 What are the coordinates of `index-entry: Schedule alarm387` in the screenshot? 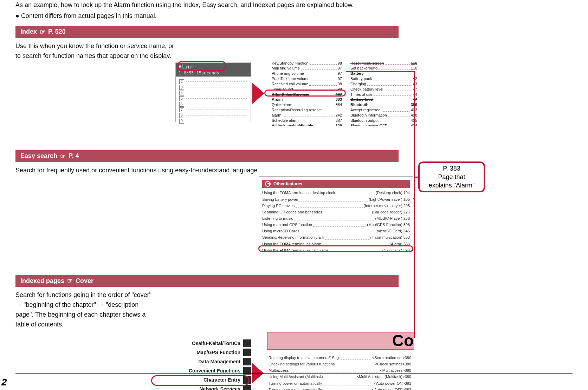 It's located at (307, 121).